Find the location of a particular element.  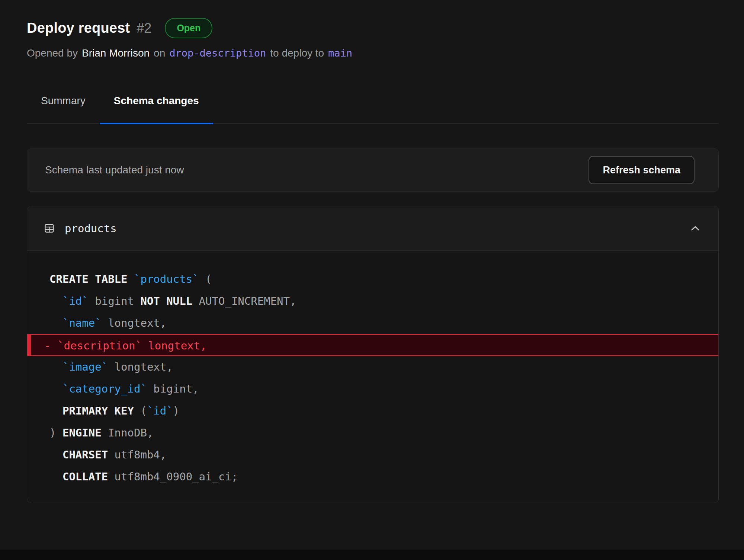

tab-schema-changes: Schema changes is located at coordinates (156, 109).